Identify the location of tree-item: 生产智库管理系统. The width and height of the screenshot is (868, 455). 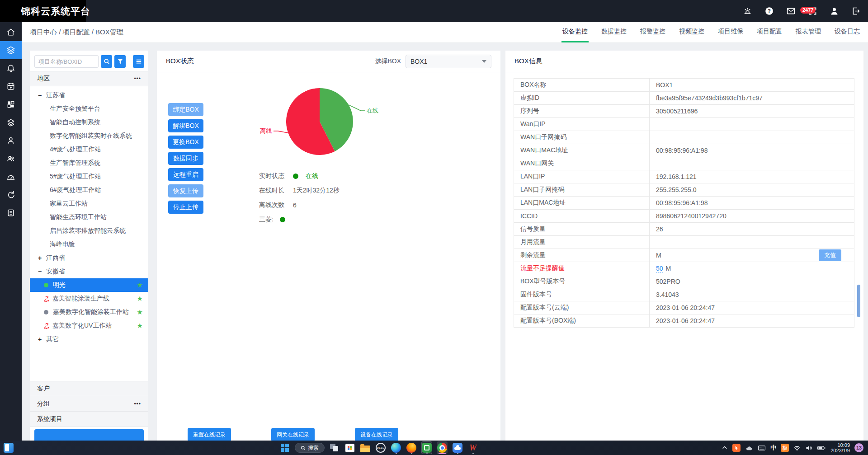
(89, 163).